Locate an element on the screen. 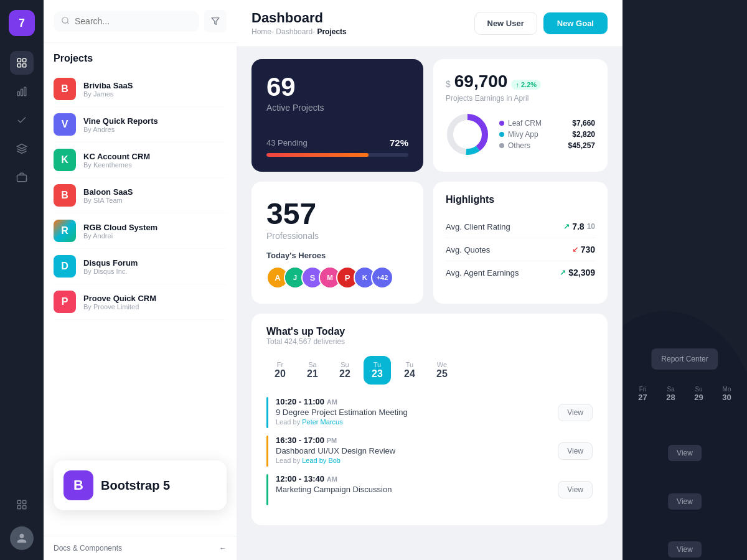 This screenshot has height=560, width=747. sidebar-icon-home is located at coordinates (22, 63).